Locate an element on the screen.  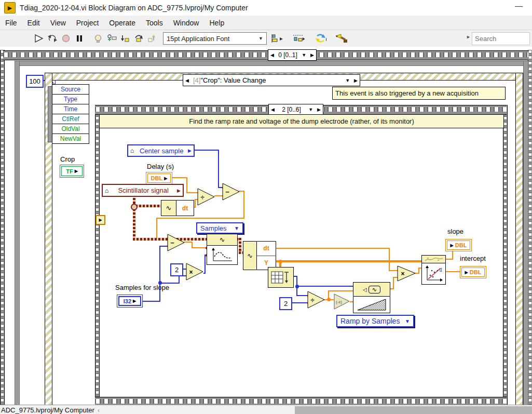
outer-sequence-selector: ◀ 0 [0..1] ▼ ▶ is located at coordinates (292, 55).